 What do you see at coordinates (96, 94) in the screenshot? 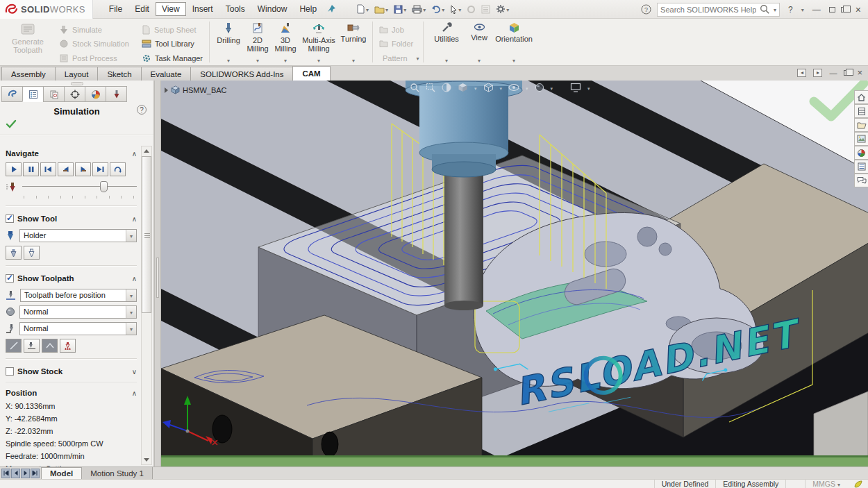
I see `appearances-tab` at bounding box center [96, 94].